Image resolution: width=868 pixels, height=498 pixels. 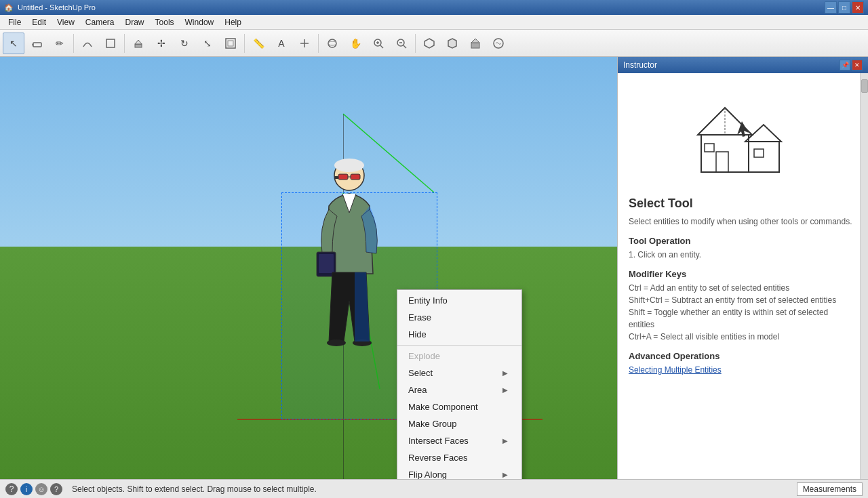 What do you see at coordinates (460, 301) in the screenshot?
I see `ctx-entity-info: Entity Info` at bounding box center [460, 301].